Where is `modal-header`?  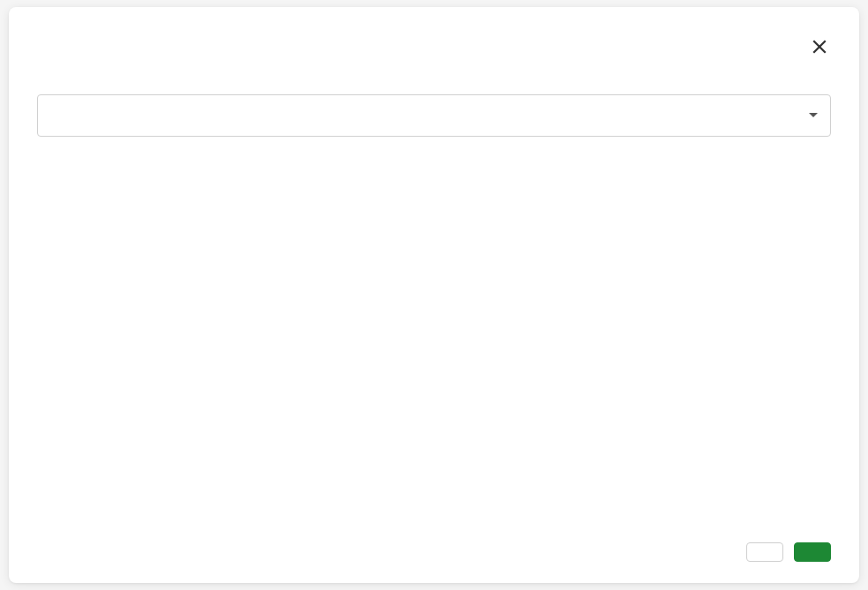
modal-header is located at coordinates (434, 48).